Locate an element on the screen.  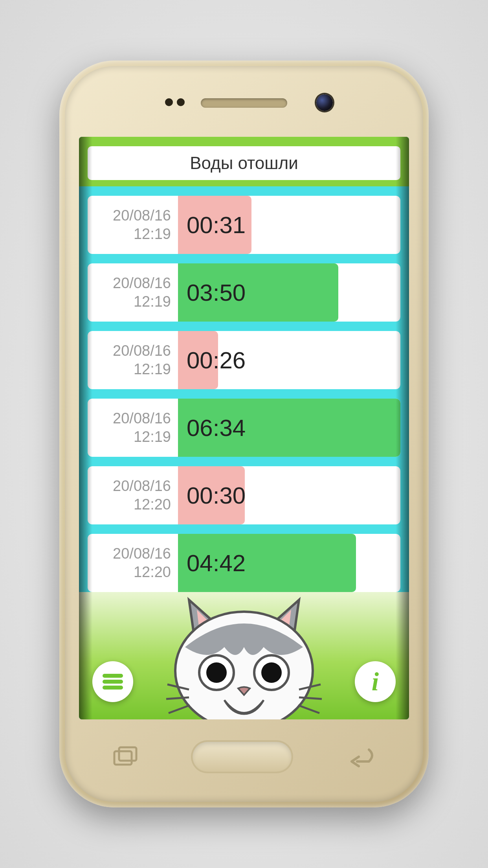
home-button is located at coordinates (242, 757).